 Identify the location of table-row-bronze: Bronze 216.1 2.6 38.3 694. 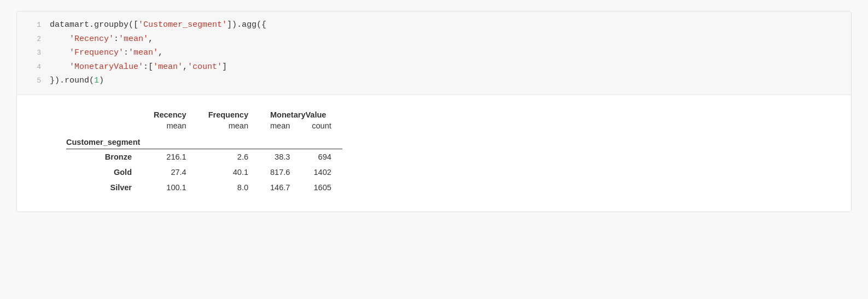
(205, 156).